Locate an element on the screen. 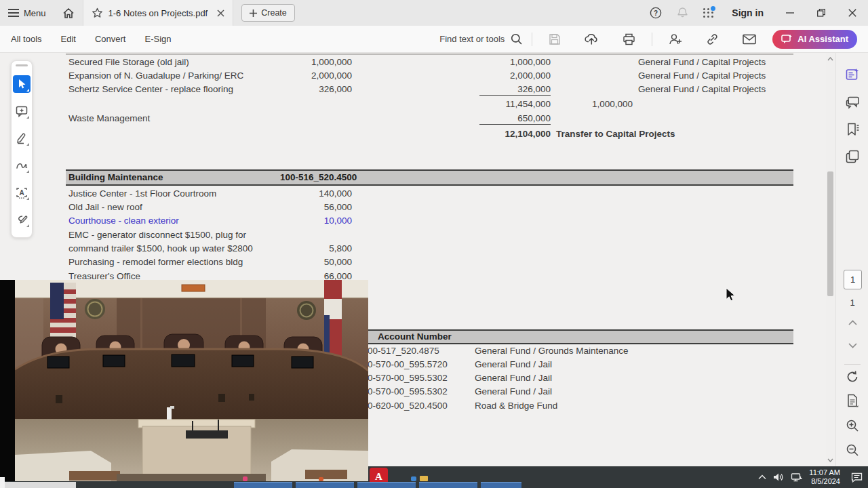 The image size is (868, 488). vertical-scrollbar is located at coordinates (830, 260).